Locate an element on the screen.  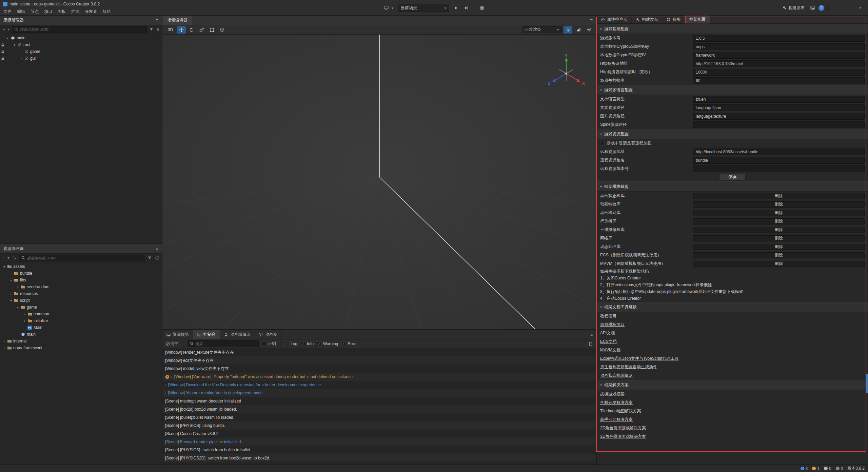
asset-node-row: main is located at coordinates (81, 334).